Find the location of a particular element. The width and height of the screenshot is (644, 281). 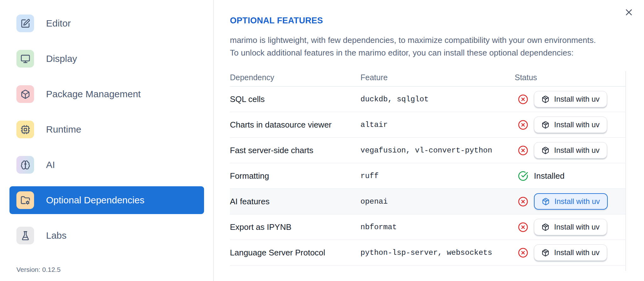

table-header-row: Dependency Feature Status is located at coordinates (428, 78).